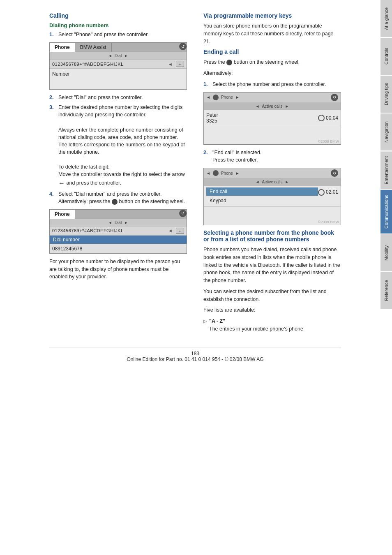 The image size is (392, 555). What do you see at coordinates (375, 278) in the screenshot?
I see `sidebar-tabs: At a glance Controls Driving tips Naviga…` at bounding box center [375, 278].